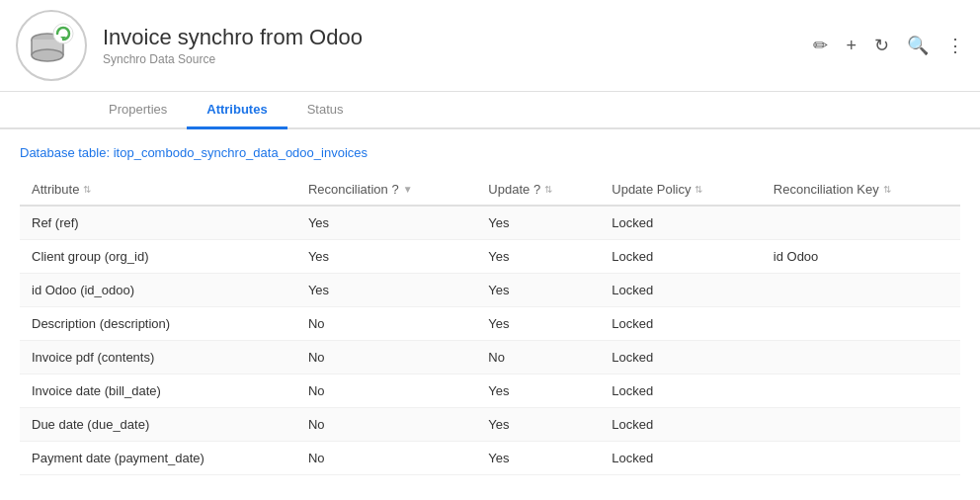 This screenshot has width=980, height=500. Describe the element at coordinates (490, 458) in the screenshot. I see `table-row: Payment date (payment_date)NoYesLocked` at that location.